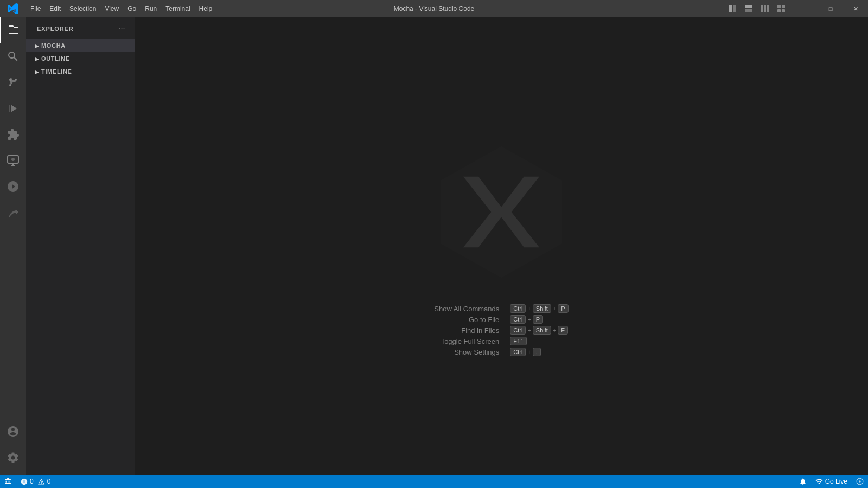  Describe the element at coordinates (467, 331) in the screenshot. I see `shortcut-label-2: Find in Files` at that location.